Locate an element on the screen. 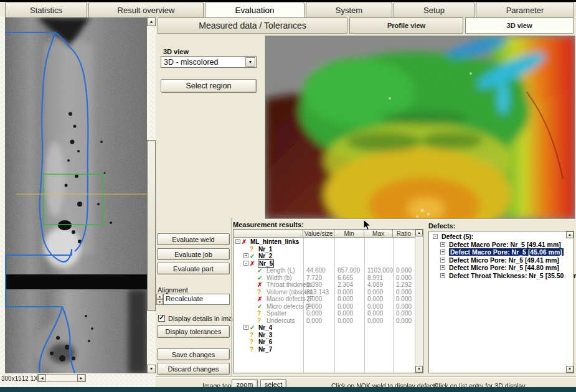  scroll-left-icon: ◄ is located at coordinates (42, 378).